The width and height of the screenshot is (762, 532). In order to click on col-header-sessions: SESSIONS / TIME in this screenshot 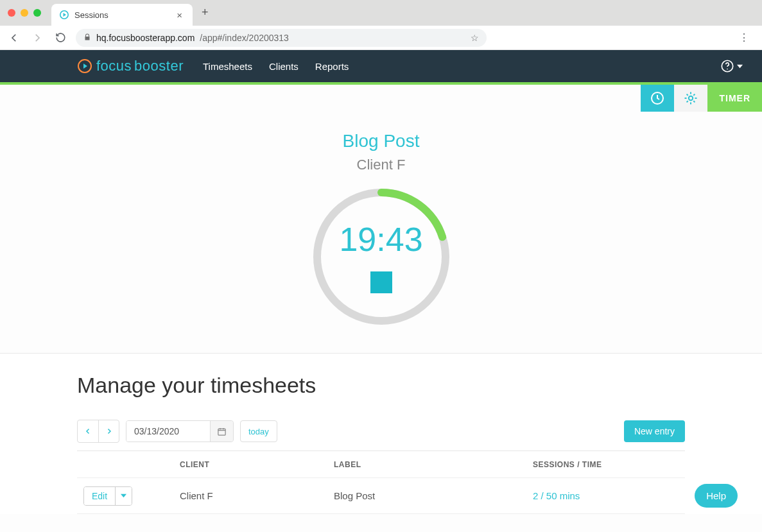, I will do `click(609, 465)`.